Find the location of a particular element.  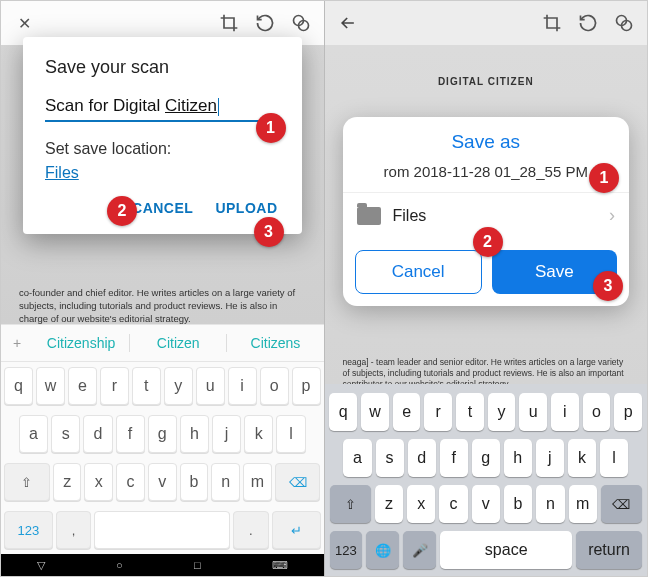

back-icon is located at coordinates (348, 23).